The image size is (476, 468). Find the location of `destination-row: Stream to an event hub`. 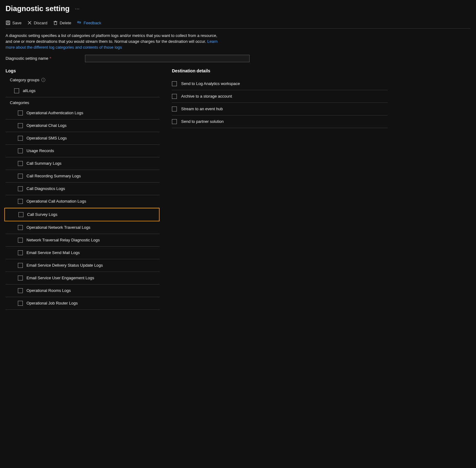

destination-row: Stream to an event hub is located at coordinates (280, 109).